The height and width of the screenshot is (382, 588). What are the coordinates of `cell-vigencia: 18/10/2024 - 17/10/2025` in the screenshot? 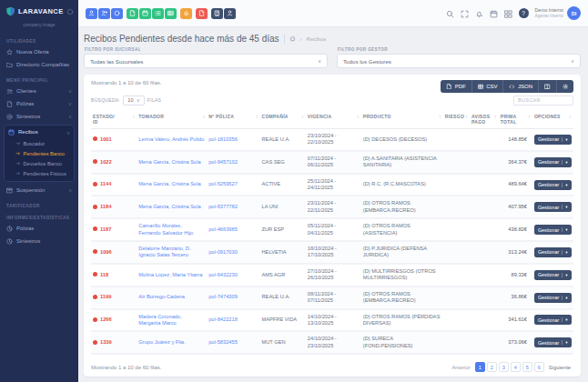 It's located at (333, 253).